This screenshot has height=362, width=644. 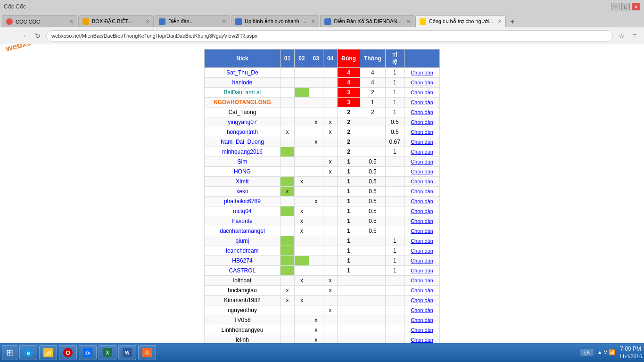 I want to click on taskbar-indicators: ▲ V 📶, so click(x=606, y=353).